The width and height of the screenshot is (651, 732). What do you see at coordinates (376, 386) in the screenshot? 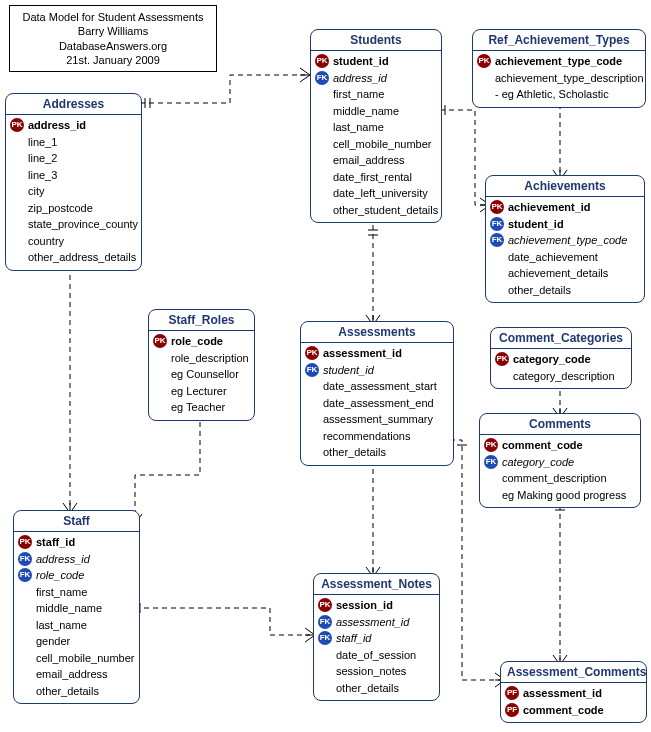
I see `attribute-row: date_assessment_start` at bounding box center [376, 386].